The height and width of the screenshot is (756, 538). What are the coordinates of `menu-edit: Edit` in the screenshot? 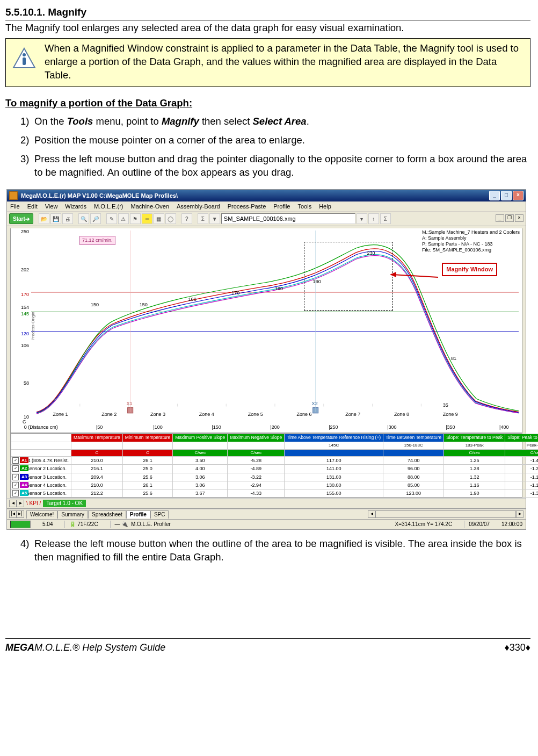 It's located at (32, 206).